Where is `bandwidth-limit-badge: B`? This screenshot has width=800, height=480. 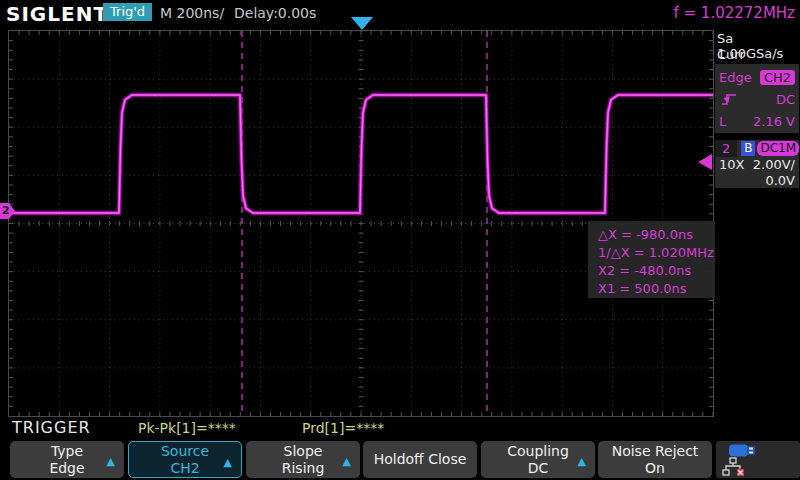
bandwidth-limit-badge: B is located at coordinates (748, 148).